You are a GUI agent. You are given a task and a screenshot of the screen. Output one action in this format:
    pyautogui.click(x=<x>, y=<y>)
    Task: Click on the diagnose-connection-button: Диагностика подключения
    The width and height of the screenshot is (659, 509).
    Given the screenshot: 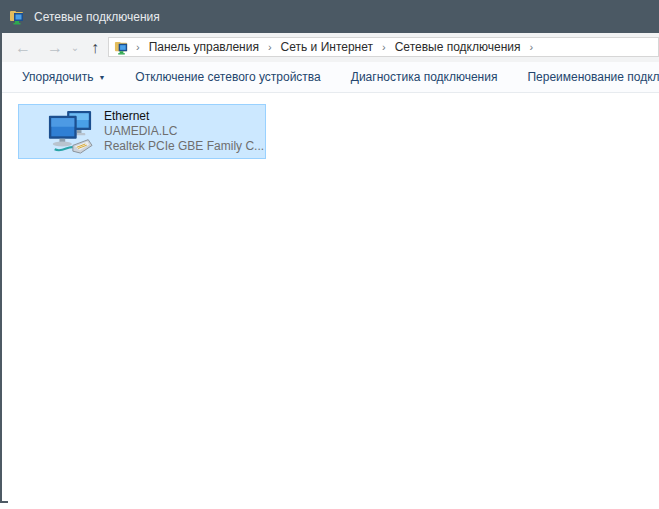 What is the action you would take?
    pyautogui.click(x=424, y=77)
    